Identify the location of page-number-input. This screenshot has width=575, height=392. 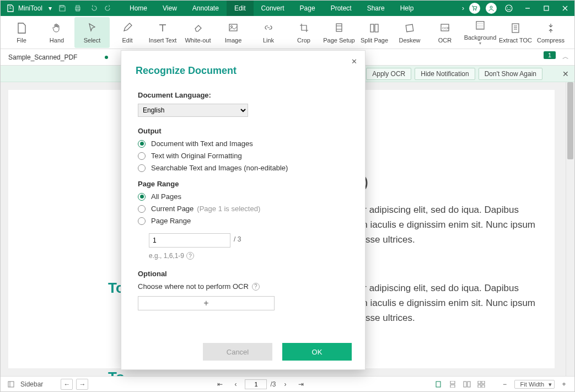
(256, 384).